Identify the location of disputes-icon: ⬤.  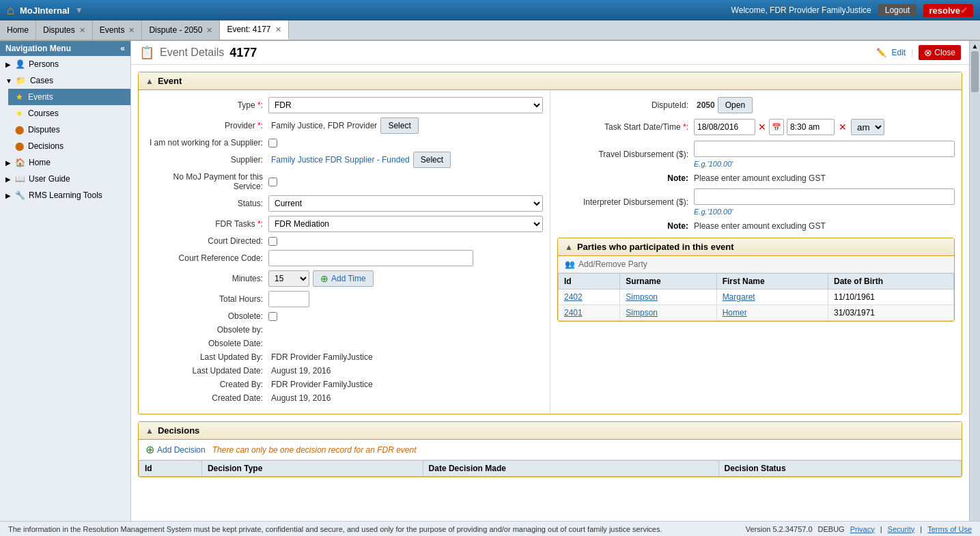
(19, 130).